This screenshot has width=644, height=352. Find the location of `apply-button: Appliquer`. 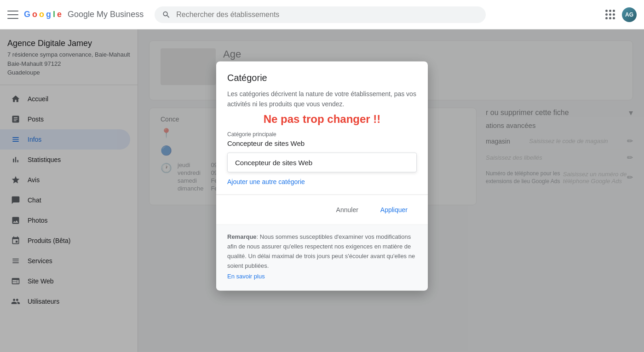

apply-button: Appliquer is located at coordinates (394, 210).